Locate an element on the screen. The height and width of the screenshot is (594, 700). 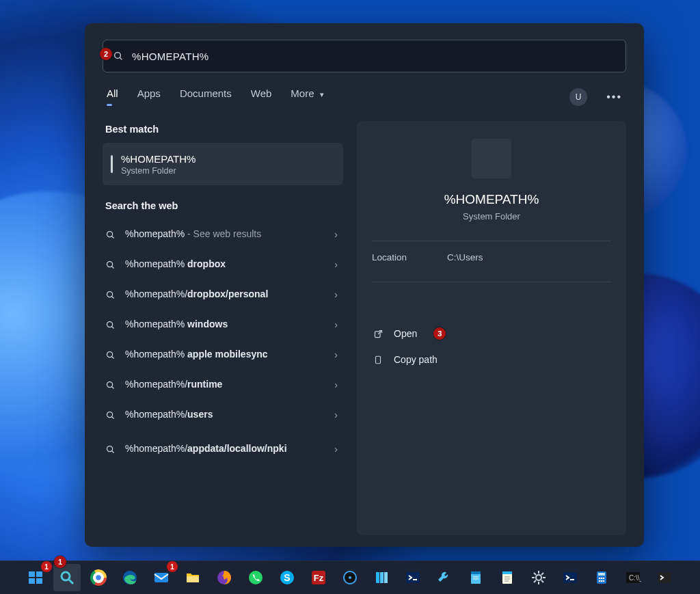
taskbar-search-button is located at coordinates (67, 578).